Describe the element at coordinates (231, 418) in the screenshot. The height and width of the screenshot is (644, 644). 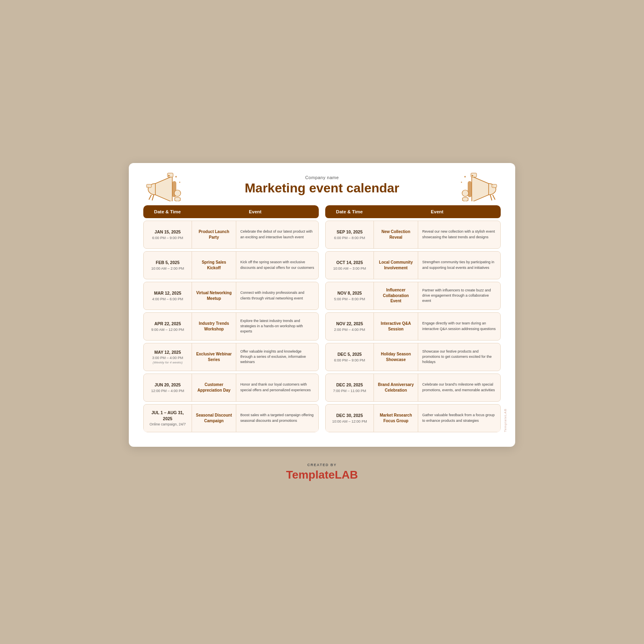
I see `table-row: JUL 1 – AUG 31, 2025 Online campaign, 24…` at that location.